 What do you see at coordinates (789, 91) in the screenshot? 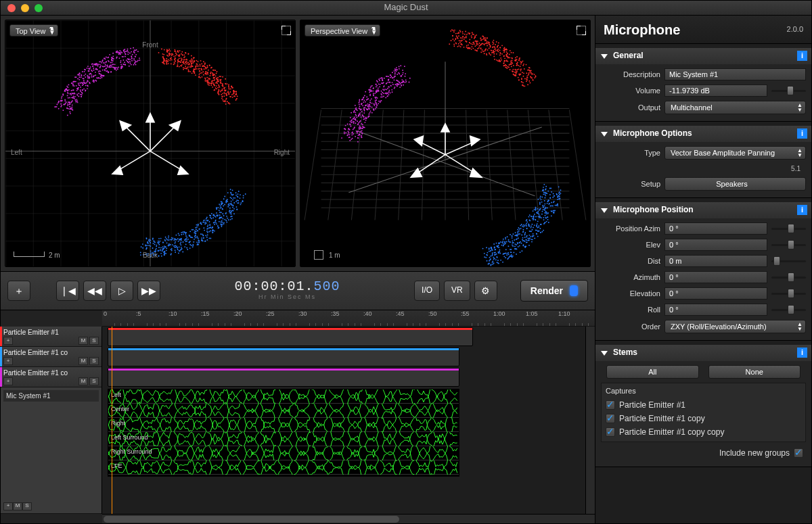
I see `volume-slider` at bounding box center [789, 91].